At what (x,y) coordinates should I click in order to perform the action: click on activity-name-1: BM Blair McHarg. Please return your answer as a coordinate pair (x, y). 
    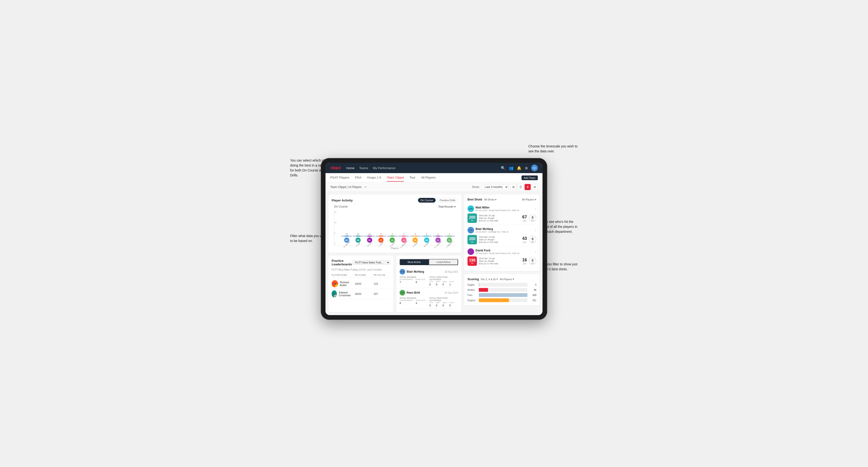
    Looking at the image, I should click on (412, 272).